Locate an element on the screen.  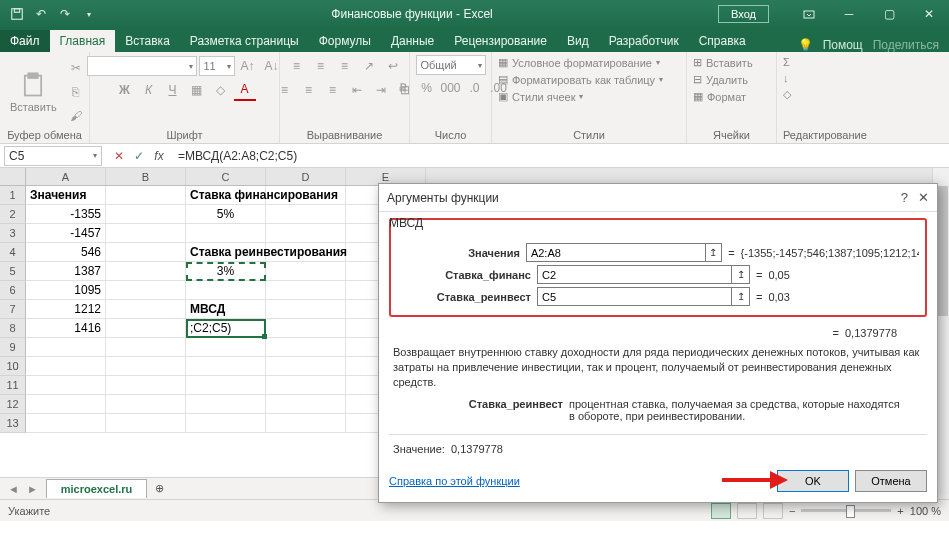
share-button: Поделиться is located at coordinates (906, 45).